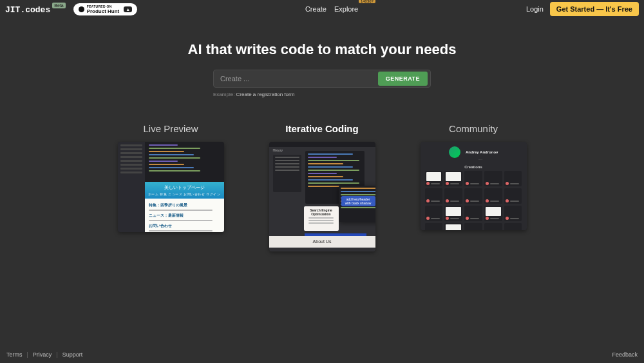 This screenshot has height=363, width=644. I want to click on feature-iterative: Iterative Coding History add hero/header…, so click(322, 187).